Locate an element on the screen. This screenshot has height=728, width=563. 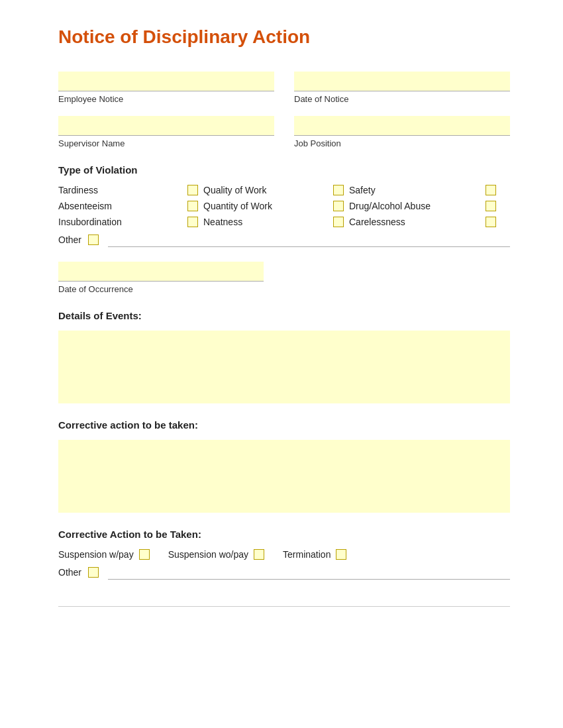
job-position-group: Job Position is located at coordinates (402, 132).